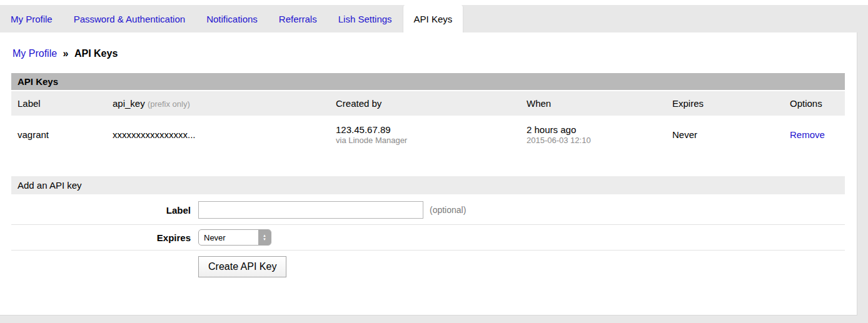  I want to click on breadcrumb-my-profile-link: My Profile, so click(35, 54).